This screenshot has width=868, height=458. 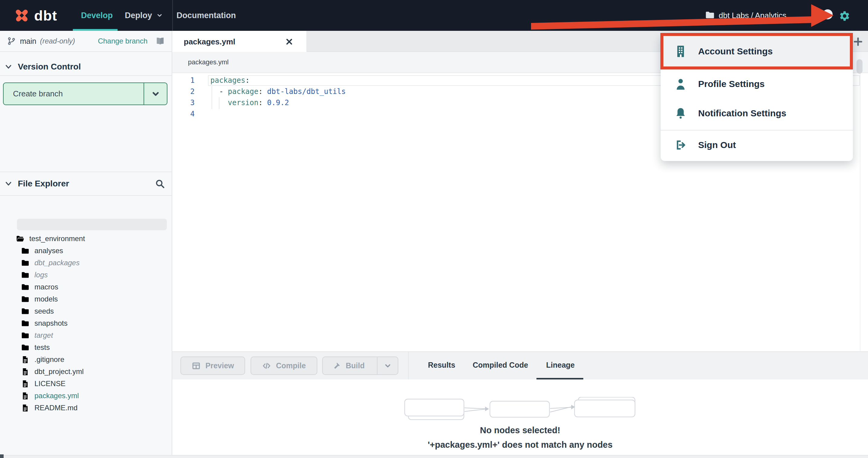 I want to click on folder-open-icon, so click(x=20, y=239).